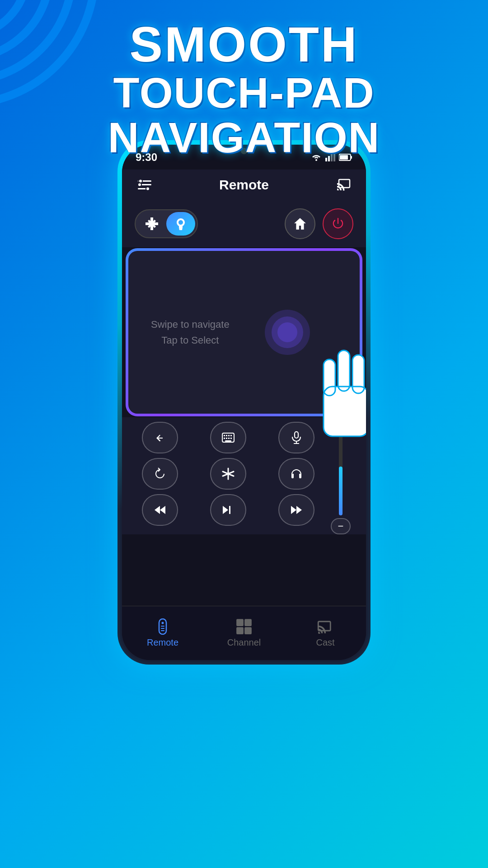 Image resolution: width=488 pixels, height=868 pixels. What do you see at coordinates (343, 185) in the screenshot?
I see `cast-icon` at bounding box center [343, 185].